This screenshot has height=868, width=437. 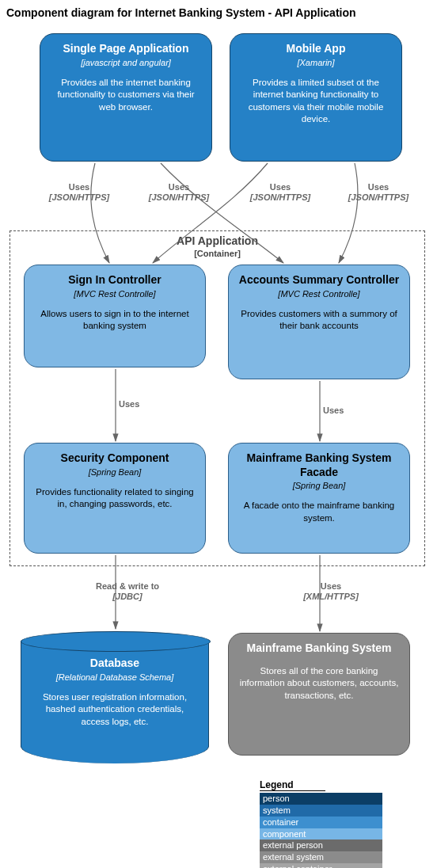 I want to click on node-title: Mainframe Banking System, so click(x=319, y=649).